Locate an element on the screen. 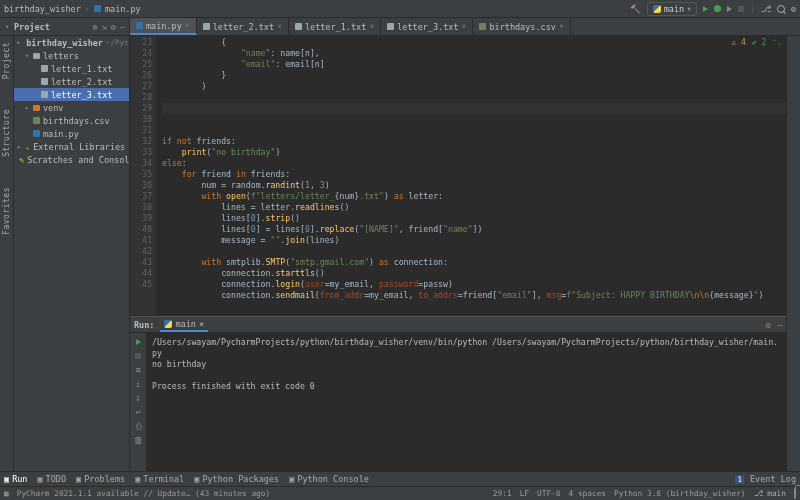  project-tool-header: ▾ Project ⊚ ⇲ ⚙ — is located at coordinates (65, 26).